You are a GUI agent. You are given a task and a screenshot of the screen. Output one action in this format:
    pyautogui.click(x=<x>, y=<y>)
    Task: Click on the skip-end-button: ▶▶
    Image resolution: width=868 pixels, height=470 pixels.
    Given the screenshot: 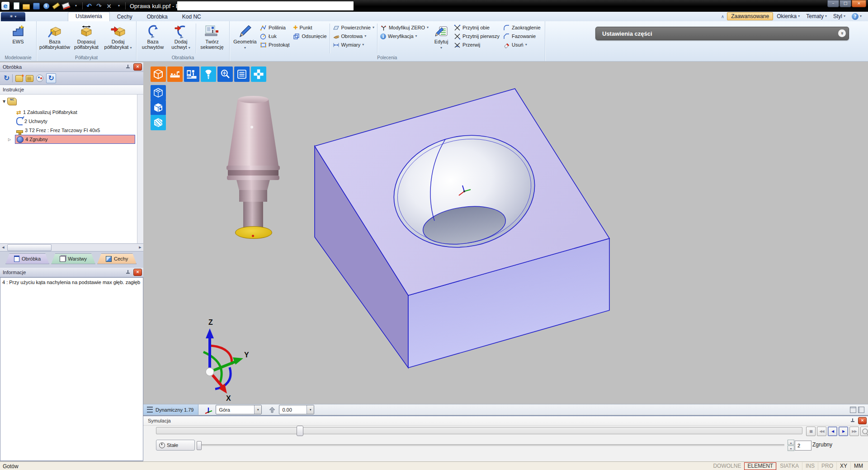 What is the action you would take?
    pyautogui.click(x=854, y=432)
    